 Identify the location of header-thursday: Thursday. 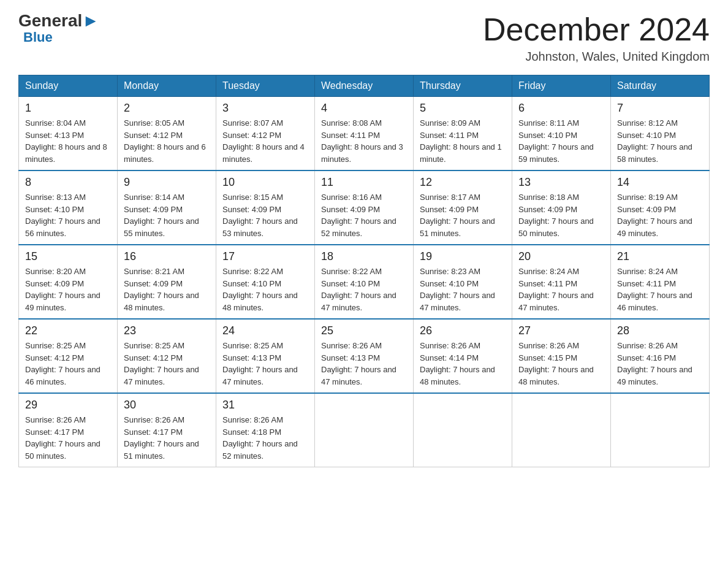
(463, 86).